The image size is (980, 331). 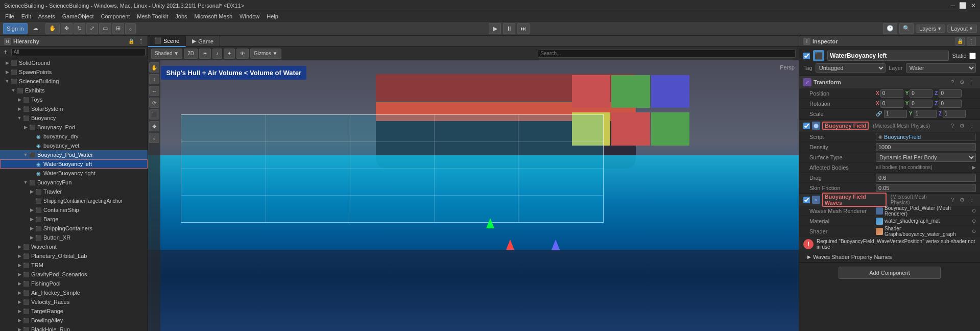 What do you see at coordinates (74, 109) in the screenshot?
I see `tree-item-solarsystem: ▶ ⬛ SolarSystem` at bounding box center [74, 109].